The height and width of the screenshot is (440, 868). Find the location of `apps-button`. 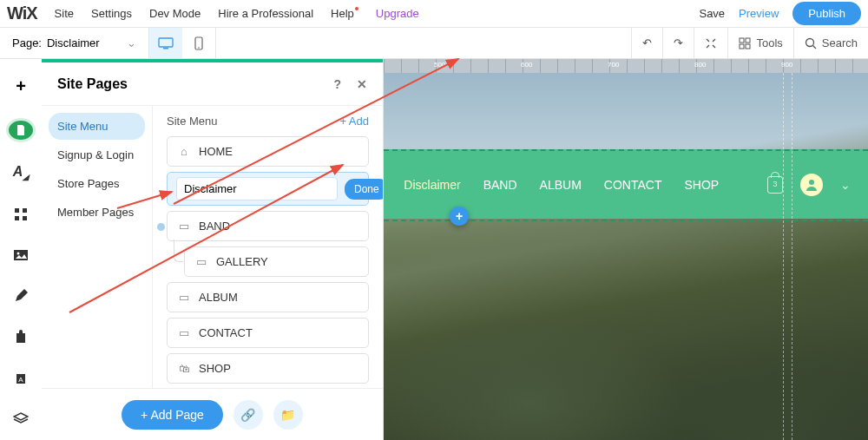

apps-button is located at coordinates (21, 213).